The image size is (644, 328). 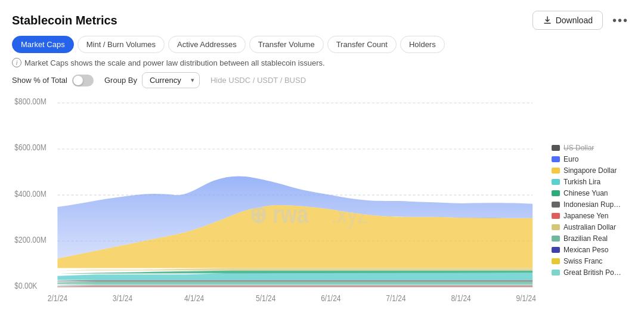 What do you see at coordinates (556, 261) in the screenshot?
I see `legend-color-chf` at bounding box center [556, 261].